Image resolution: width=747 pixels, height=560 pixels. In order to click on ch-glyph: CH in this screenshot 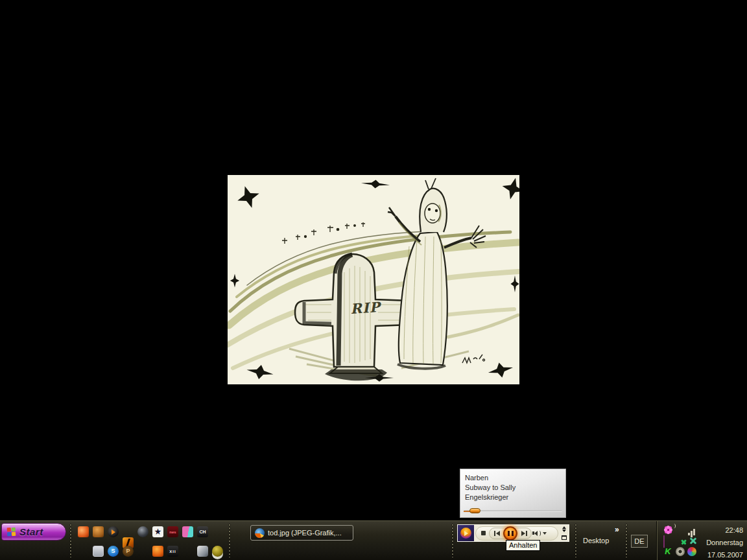, I will do `click(202, 531)`.